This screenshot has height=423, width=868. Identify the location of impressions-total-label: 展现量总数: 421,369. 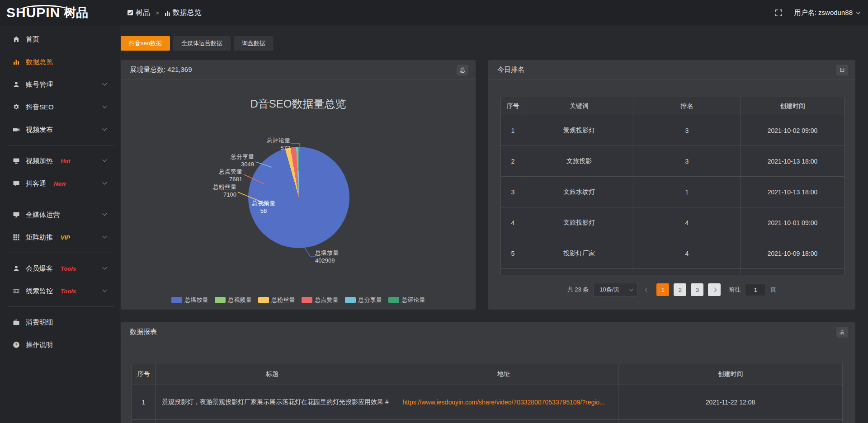
(161, 70).